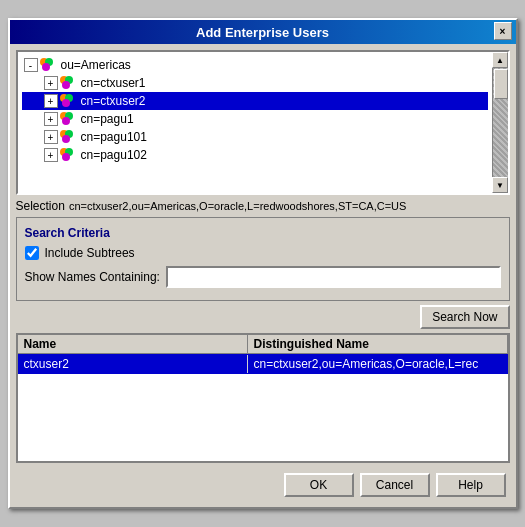 This screenshot has height=527, width=525. I want to click on ctxuser1-label: cn=ctxuser1, so click(114, 83).